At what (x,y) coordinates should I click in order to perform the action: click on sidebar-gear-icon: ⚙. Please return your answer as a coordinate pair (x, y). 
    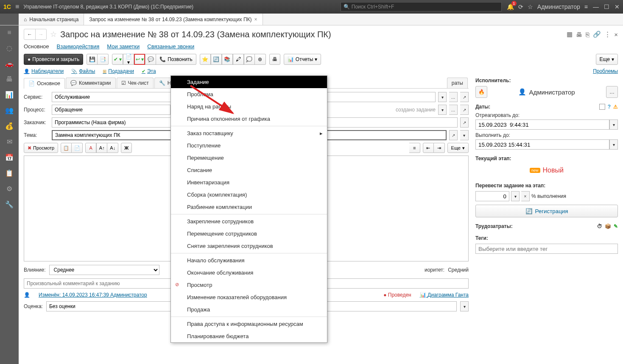
    Looking at the image, I should click on (9, 189).